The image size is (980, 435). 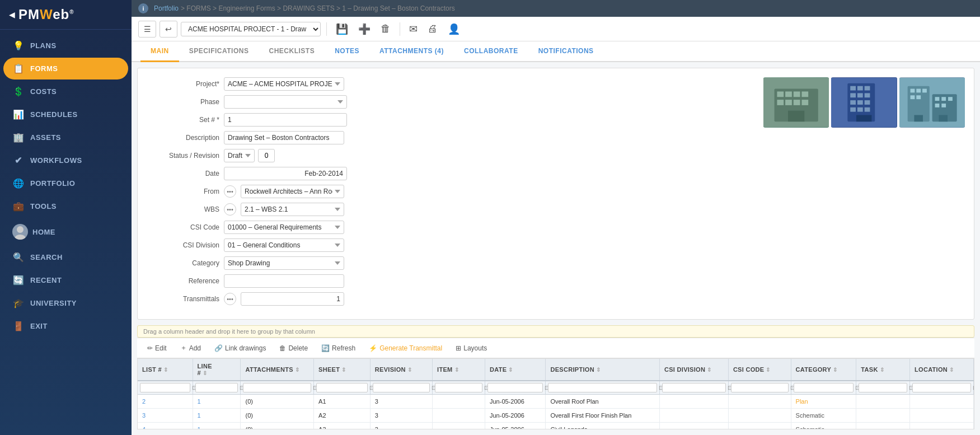 What do you see at coordinates (66, 206) in the screenshot?
I see `sidebar-item-tools: 💼 TOOLS` at bounding box center [66, 206].